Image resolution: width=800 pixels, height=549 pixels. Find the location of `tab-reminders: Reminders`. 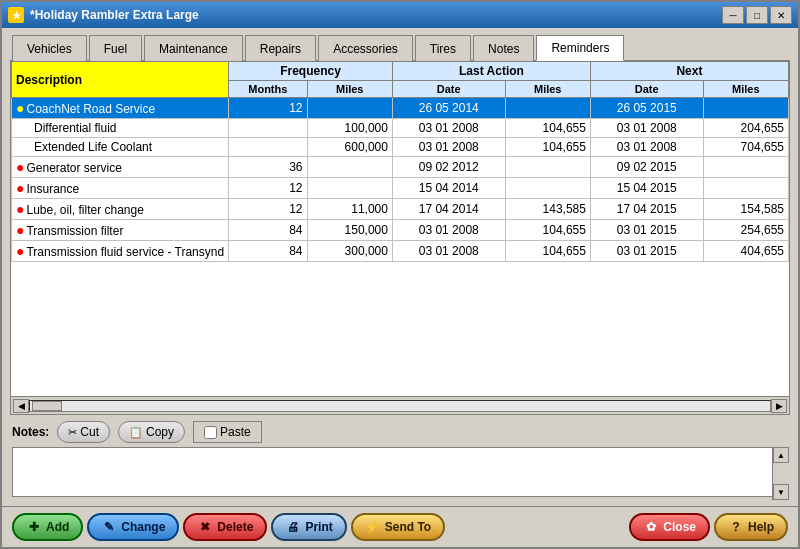

tab-reminders: Reminders is located at coordinates (580, 48).